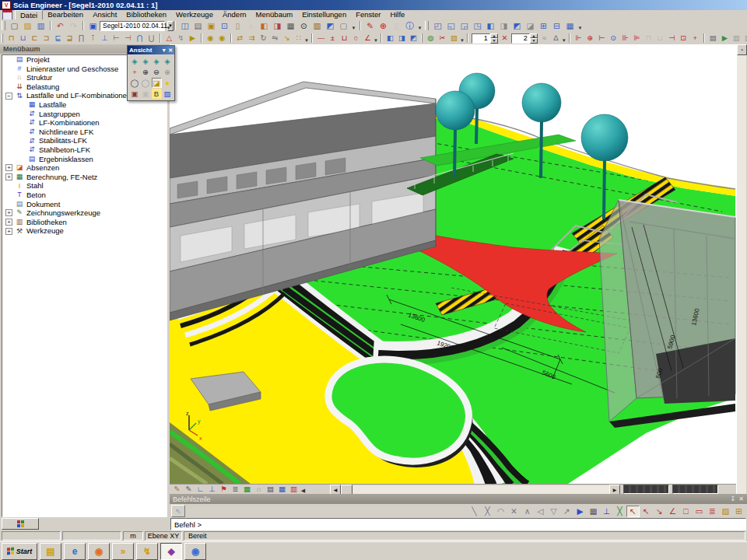  I want to click on weld-icon: ✕, so click(504, 39).